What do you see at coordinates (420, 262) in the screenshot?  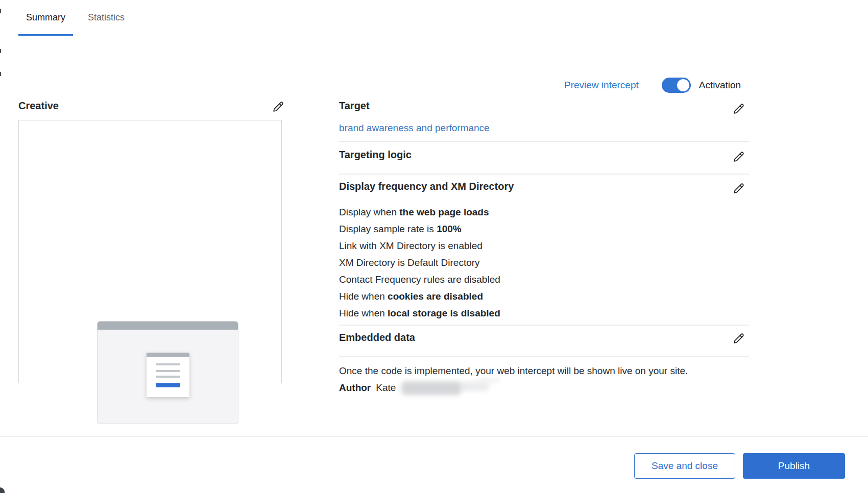 I see `display-rule: XM Directory is Default Directory` at bounding box center [420, 262].